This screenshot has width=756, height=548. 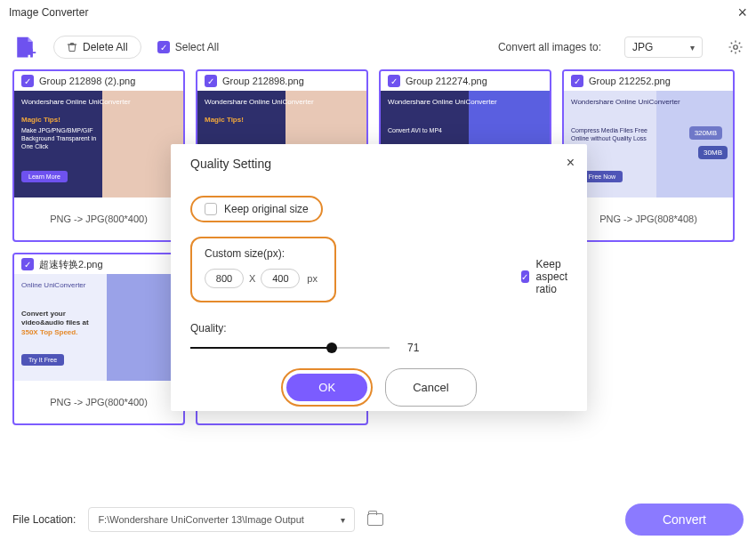 I want to click on file-name: Group 212898 (2).png, so click(x=87, y=81).